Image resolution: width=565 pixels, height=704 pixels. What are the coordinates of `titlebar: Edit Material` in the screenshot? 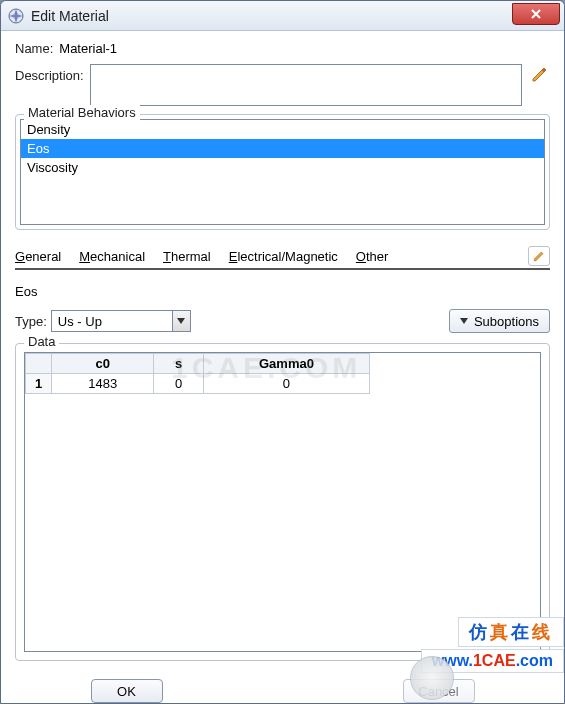 It's located at (282, 16).